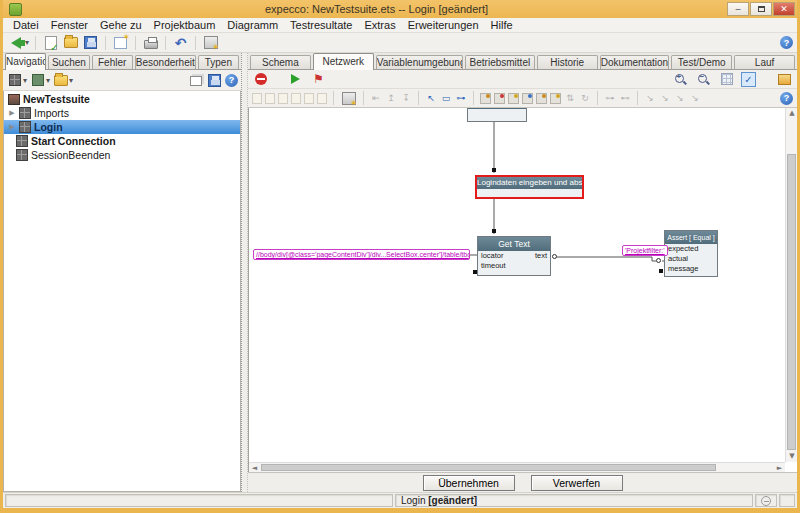 The width and height of the screenshot is (800, 513). Describe the element at coordinates (786, 42) in the screenshot. I see `help-button: ?` at that location.